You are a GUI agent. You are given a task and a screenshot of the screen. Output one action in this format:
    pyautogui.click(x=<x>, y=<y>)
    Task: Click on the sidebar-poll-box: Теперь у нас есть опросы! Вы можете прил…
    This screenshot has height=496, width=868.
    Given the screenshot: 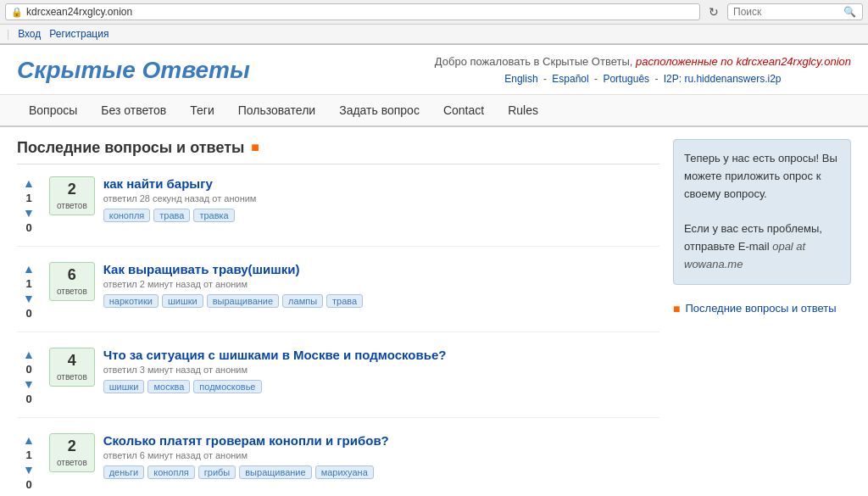 What is the action you would take?
    pyautogui.click(x=762, y=212)
    